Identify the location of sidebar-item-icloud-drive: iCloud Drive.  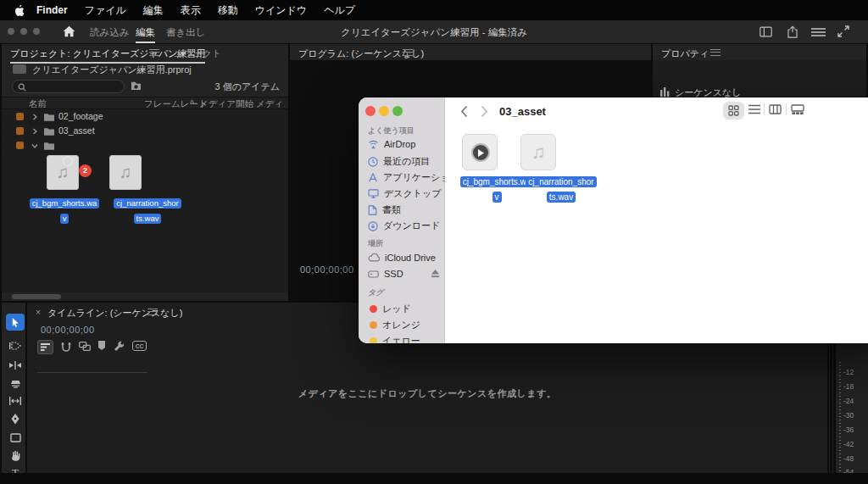
(402, 258).